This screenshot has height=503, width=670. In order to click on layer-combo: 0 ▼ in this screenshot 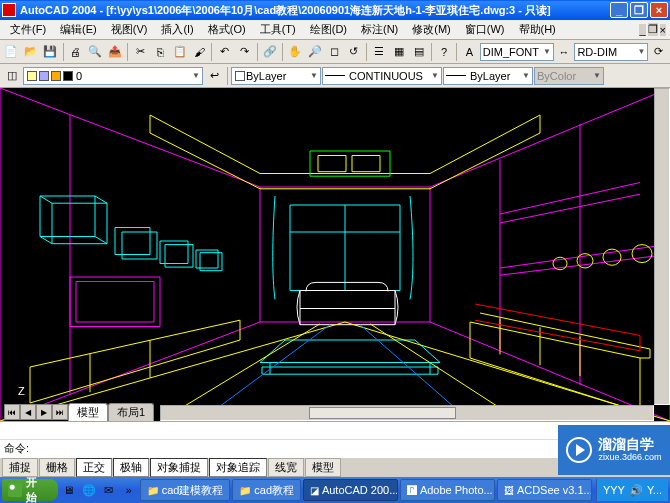, I will do `click(113, 76)`.